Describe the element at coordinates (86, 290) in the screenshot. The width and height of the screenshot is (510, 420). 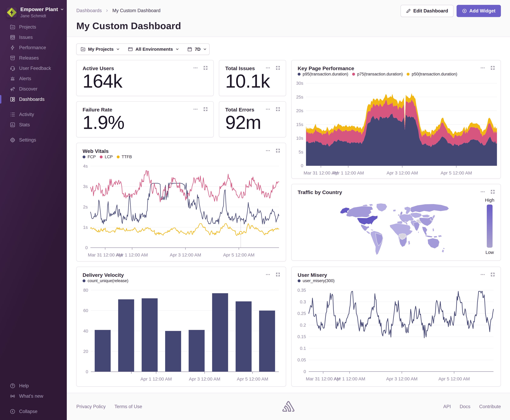
I see `svg-text: 80` at that location.